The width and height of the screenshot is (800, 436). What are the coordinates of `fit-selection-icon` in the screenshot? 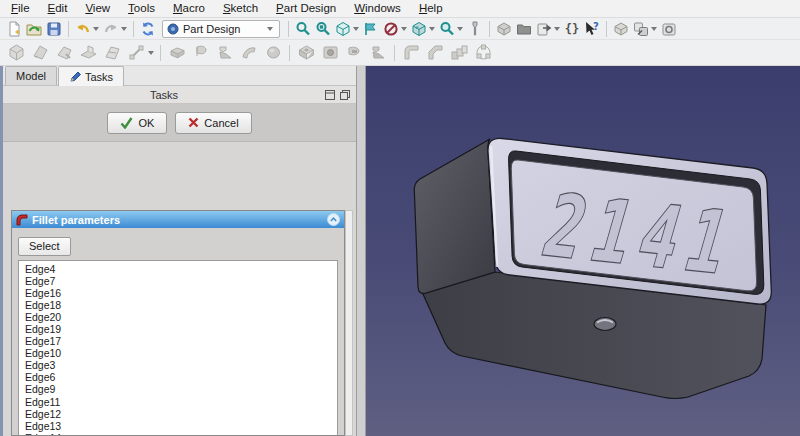 It's located at (323, 29).